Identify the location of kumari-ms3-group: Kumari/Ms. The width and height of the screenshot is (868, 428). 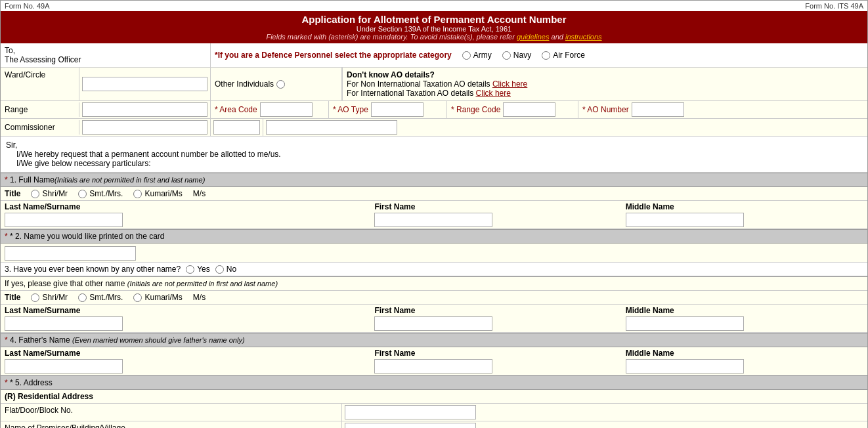
(158, 297).